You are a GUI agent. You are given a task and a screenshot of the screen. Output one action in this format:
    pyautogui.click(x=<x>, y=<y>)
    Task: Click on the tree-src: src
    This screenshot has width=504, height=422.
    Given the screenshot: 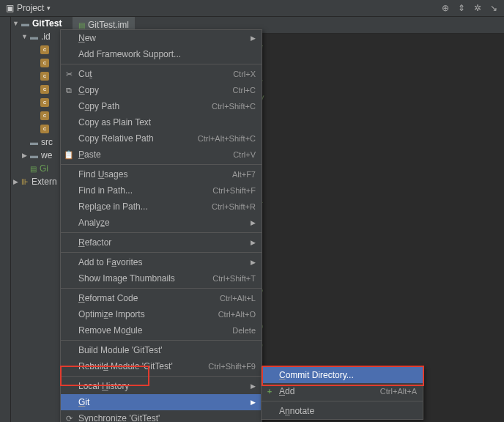 What is the action you would take?
    pyautogui.click(x=47, y=142)
    